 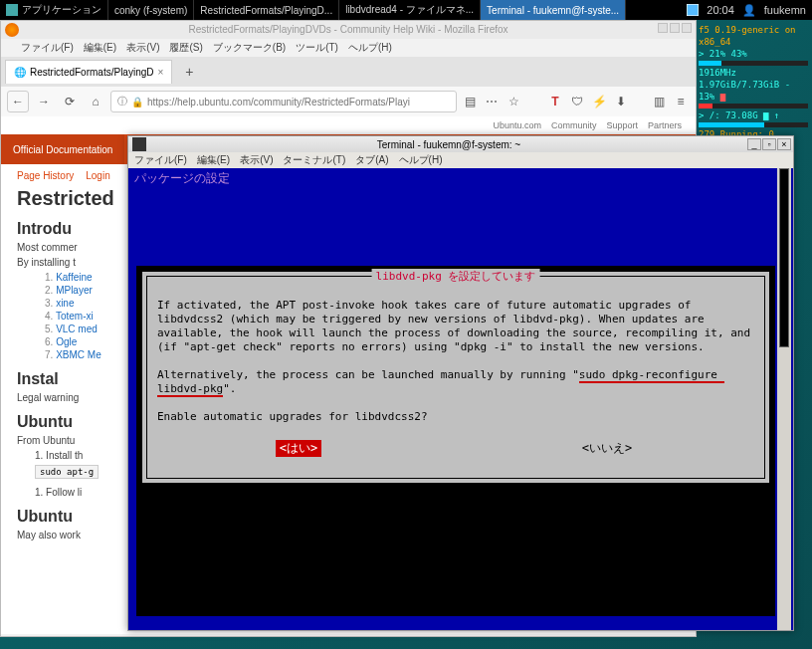 I want to click on star-button: ☆, so click(x=513, y=102).